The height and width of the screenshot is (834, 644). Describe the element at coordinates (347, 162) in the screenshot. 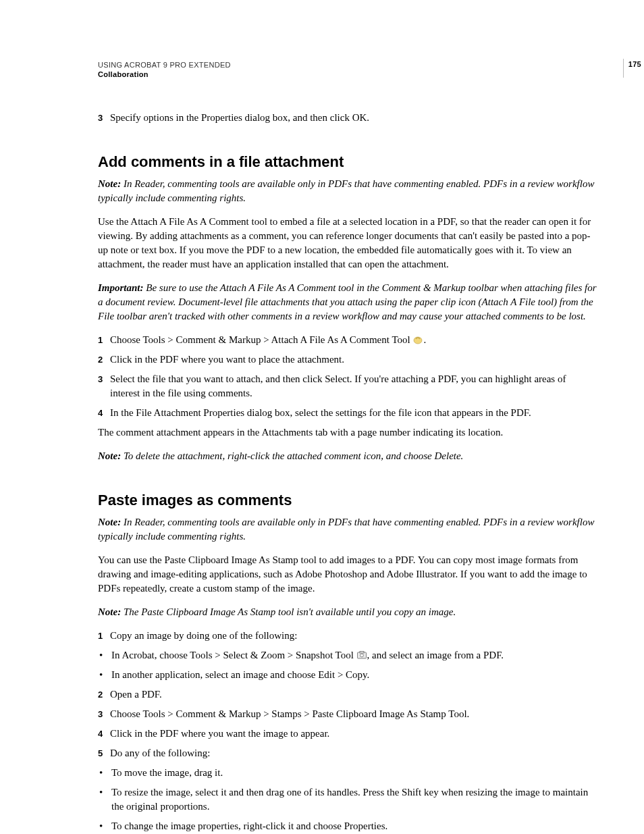

I see `heading-add-comments-attachment: Add comments in a file attachment` at that location.